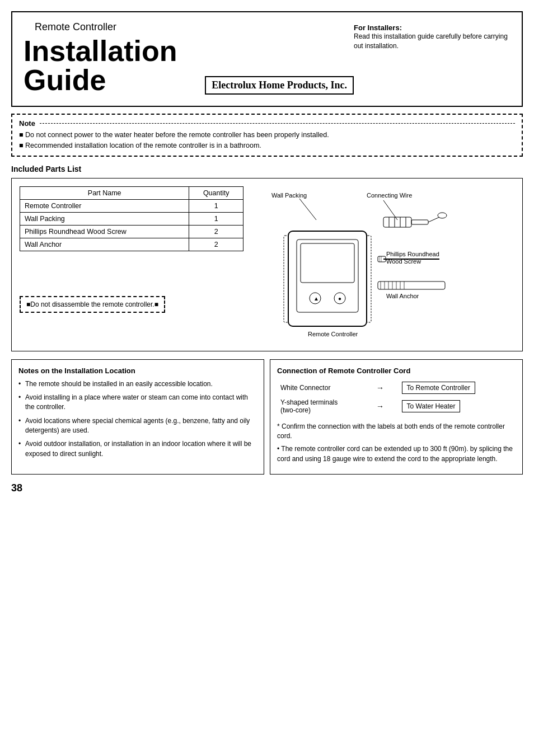  What do you see at coordinates (289, 195) in the screenshot?
I see `wall-packing-diagram-label: Wall Packing` at bounding box center [289, 195].